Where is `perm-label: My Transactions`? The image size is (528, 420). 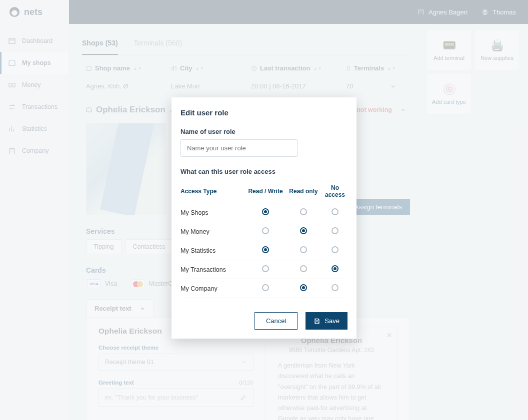 perm-label: My Transactions is located at coordinates (214, 270).